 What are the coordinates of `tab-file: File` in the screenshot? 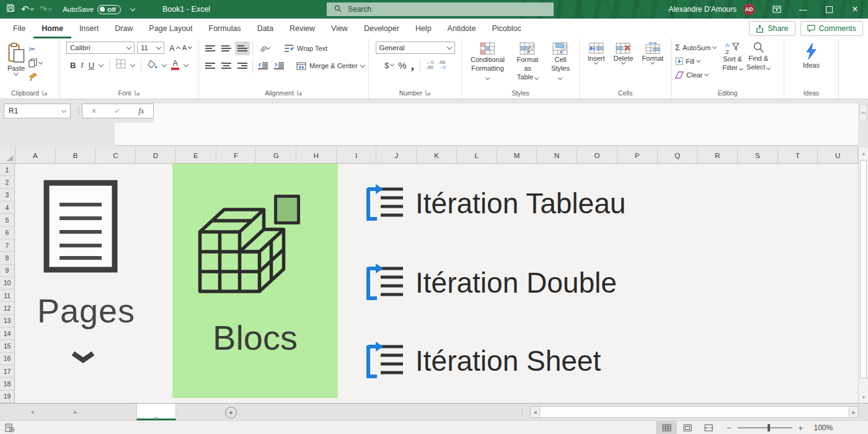 It's located at (19, 29).